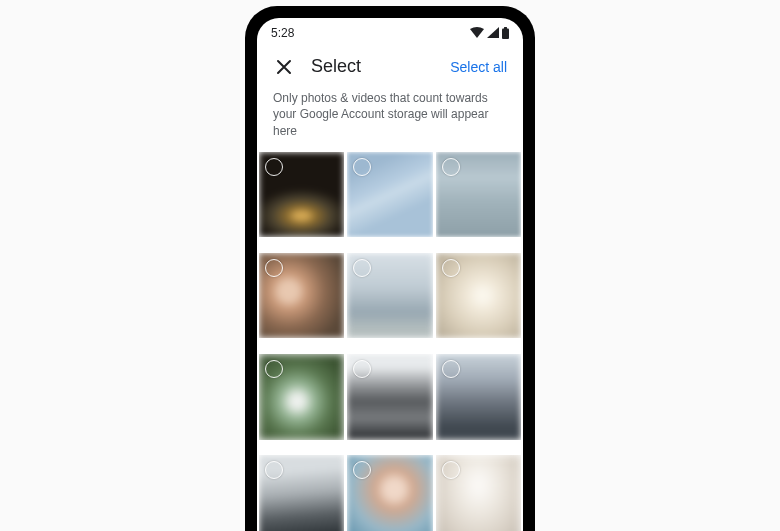 This screenshot has height=531, width=780. I want to click on status-time: 5:28, so click(282, 33).